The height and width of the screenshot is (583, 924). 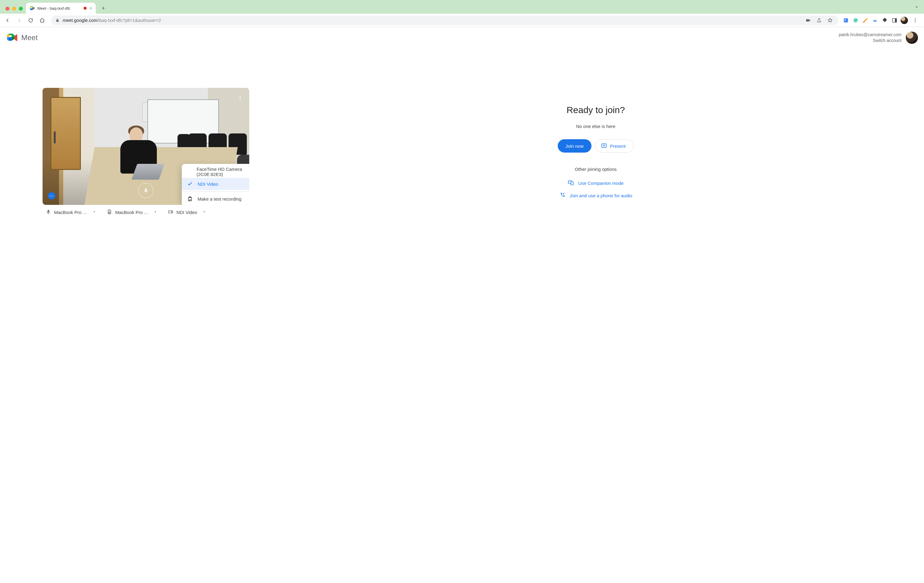 I want to click on menu-item-label: Make a test recording, so click(x=219, y=199).